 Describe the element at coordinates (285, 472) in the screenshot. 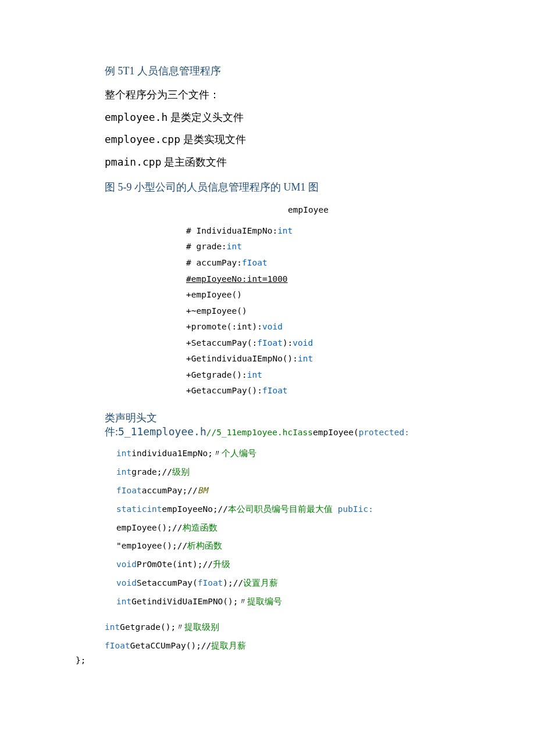

I see `code-line: intgrade;//级别` at that location.